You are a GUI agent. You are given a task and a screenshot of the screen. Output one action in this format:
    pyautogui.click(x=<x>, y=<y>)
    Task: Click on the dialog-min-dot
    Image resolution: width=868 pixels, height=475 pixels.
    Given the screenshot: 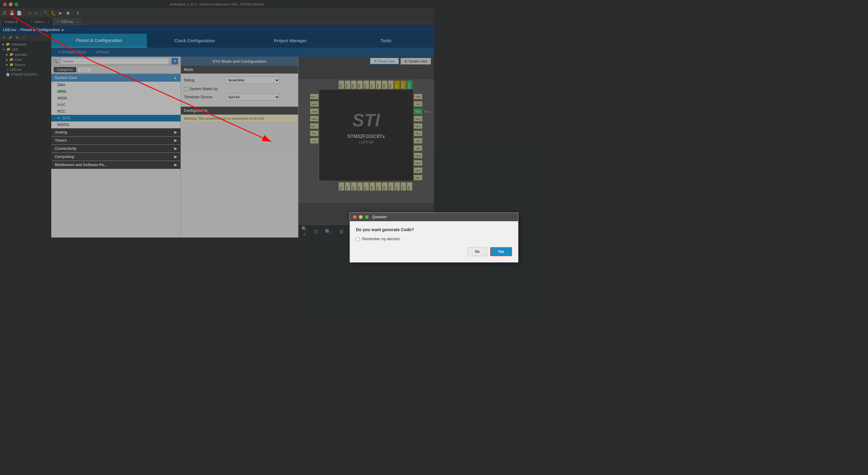 What is the action you would take?
    pyautogui.click(x=361, y=217)
    